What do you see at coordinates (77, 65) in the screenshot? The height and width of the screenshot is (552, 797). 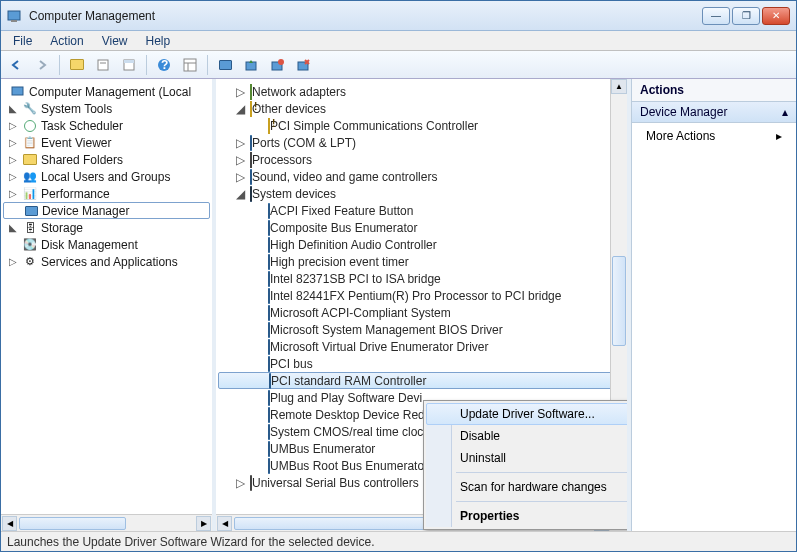 I see `show-hide-tree-button` at bounding box center [77, 65].